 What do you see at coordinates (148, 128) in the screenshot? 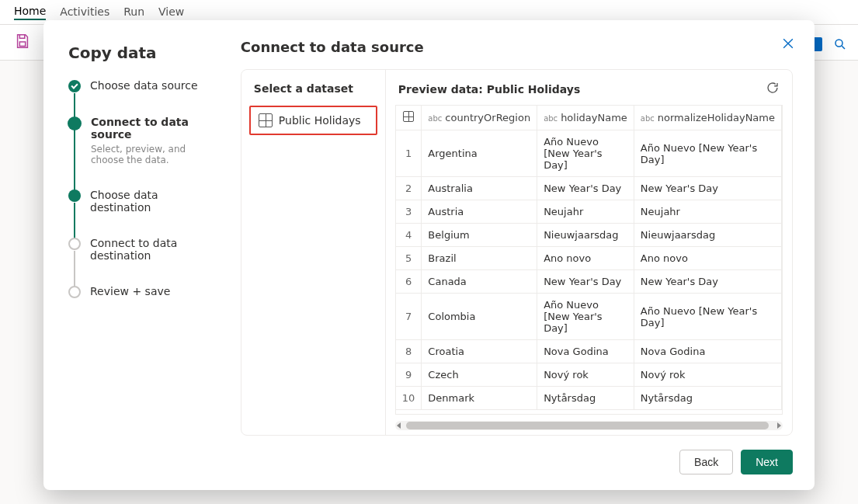
I see `step-label: Connect to data source` at bounding box center [148, 128].